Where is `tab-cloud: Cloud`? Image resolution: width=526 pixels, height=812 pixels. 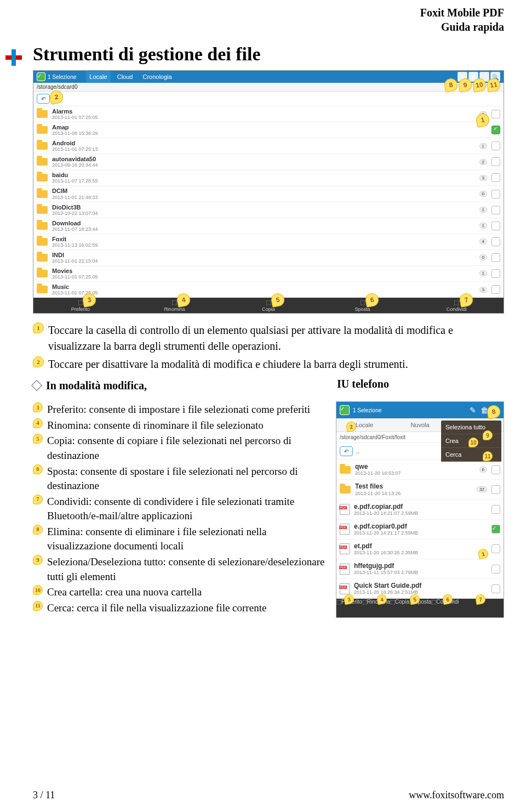 tab-cloud: Cloud is located at coordinates (125, 77).